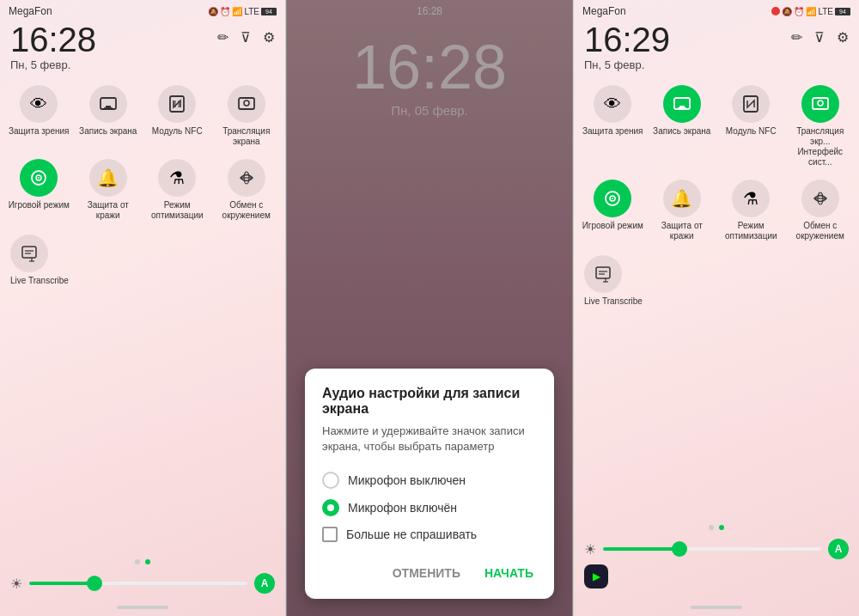 The height and width of the screenshot is (616, 859). I want to click on right-time-block: 16:29 Пн, 5 февр., so click(627, 46).